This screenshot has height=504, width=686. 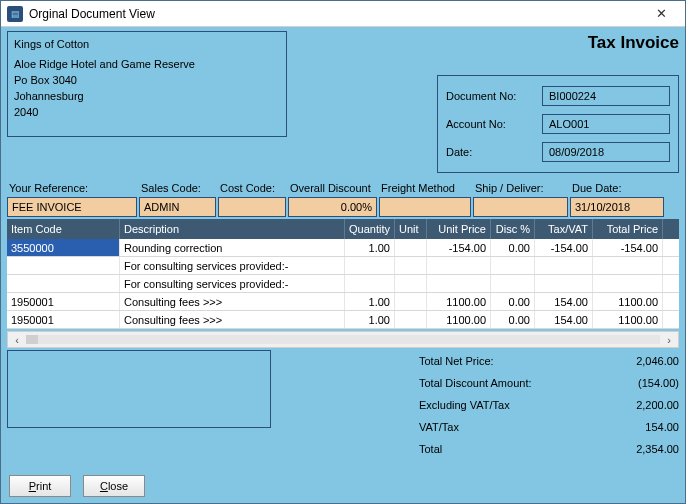 What do you see at coordinates (617, 188) in the screenshot?
I see `due-label: Due Date:` at bounding box center [617, 188].